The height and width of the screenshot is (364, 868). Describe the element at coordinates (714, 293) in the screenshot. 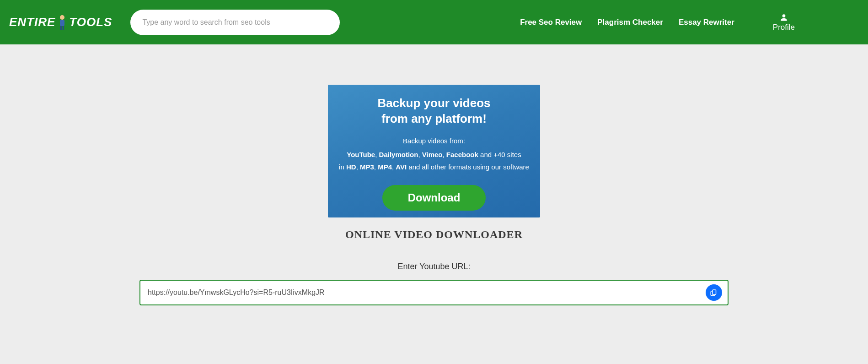

I see `clipboard-icon` at that location.